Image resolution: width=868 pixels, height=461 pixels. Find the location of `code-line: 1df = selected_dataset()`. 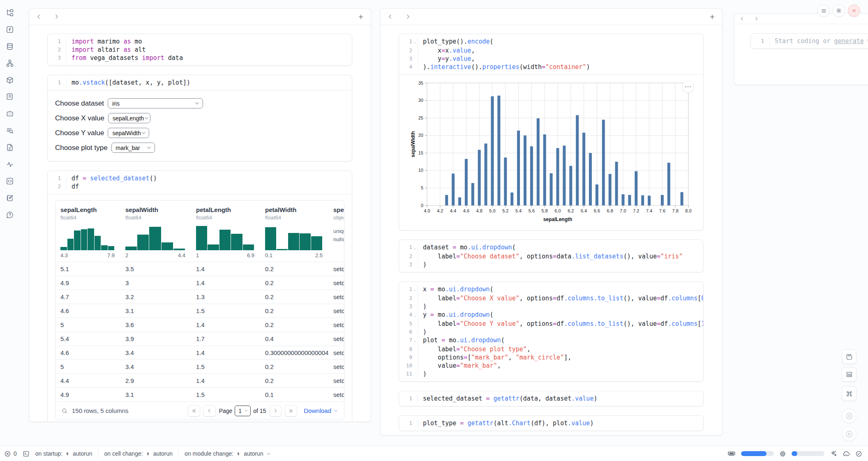

code-line: 1df = selected_dataset() is located at coordinates (200, 178).